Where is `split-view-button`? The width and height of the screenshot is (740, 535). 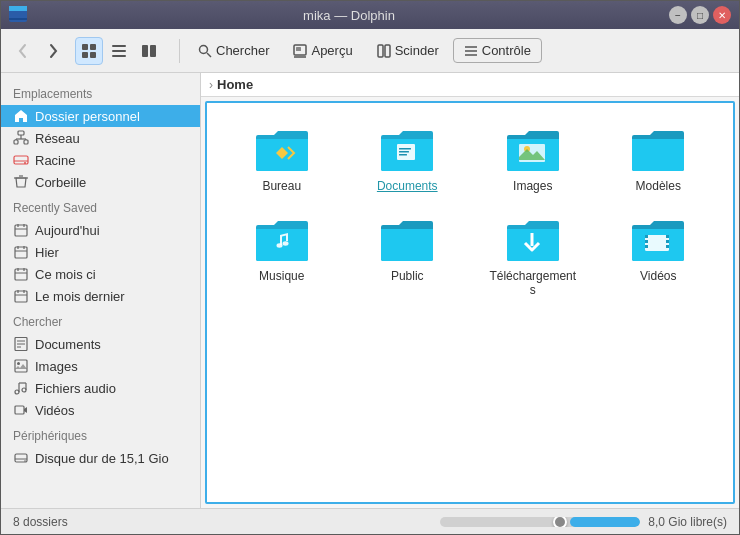 split-view-button is located at coordinates (149, 51).